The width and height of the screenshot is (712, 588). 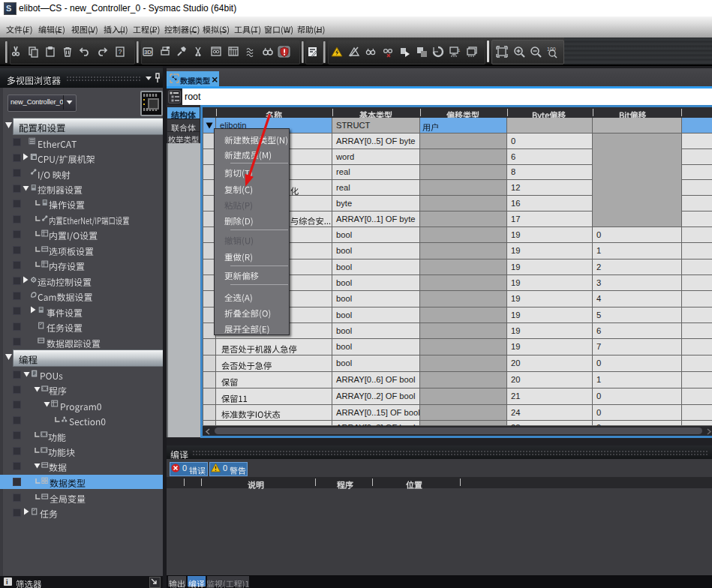 I want to click on svg-text: 3D, so click(x=148, y=52).